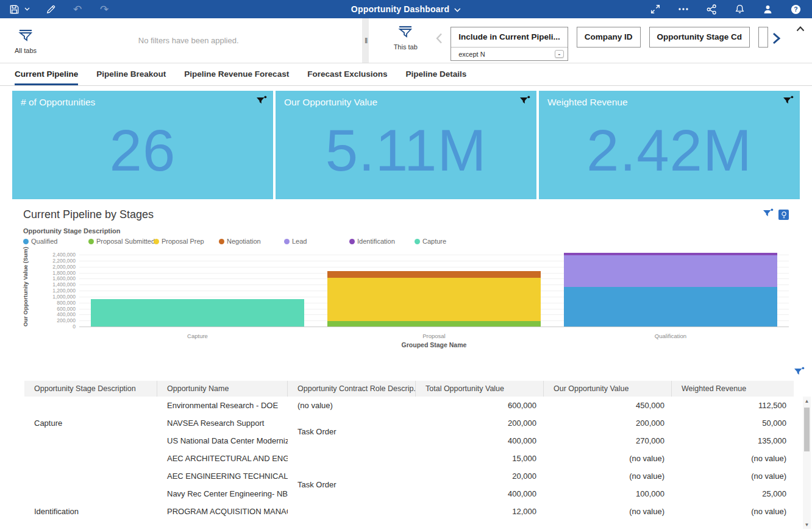  I want to click on legend-item: Lead, so click(317, 241).